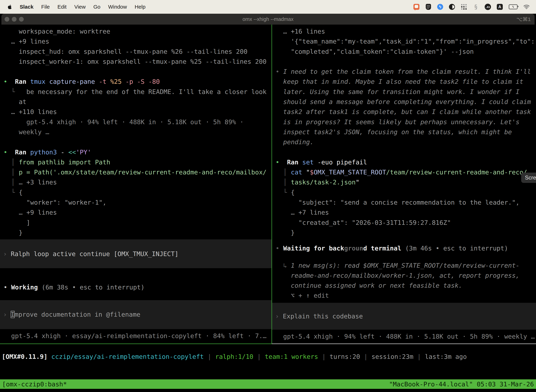  What do you see at coordinates (526, 7) in the screenshot?
I see `wifi-icon` at bounding box center [526, 7].